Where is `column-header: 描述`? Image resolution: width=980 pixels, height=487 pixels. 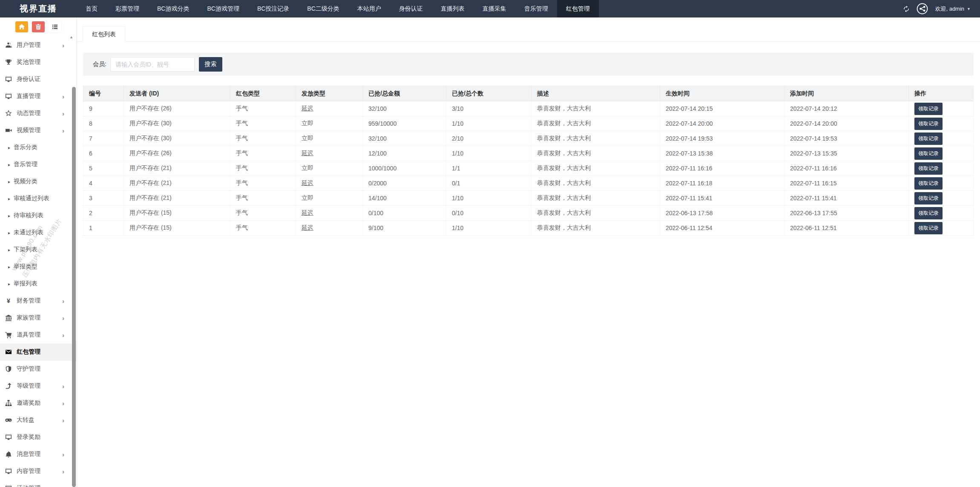
column-header: 描述 is located at coordinates (596, 94).